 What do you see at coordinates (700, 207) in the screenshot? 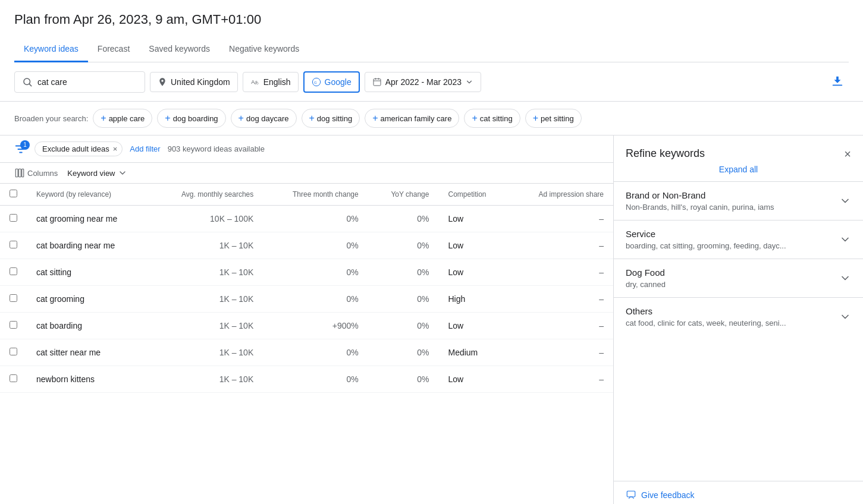
I see `refine-section-sub-0: Non-Brands, hill's, royal canin, purina,…` at bounding box center [700, 207].